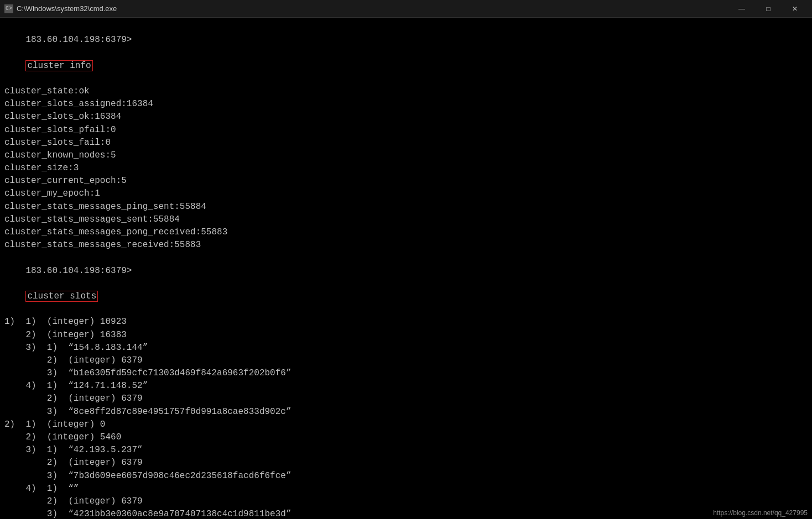 The width and height of the screenshot is (812, 519). Describe the element at coordinates (406, 207) in the screenshot. I see `info-line-10: cluster_stats_messages_ping_sent:55884` at that location.